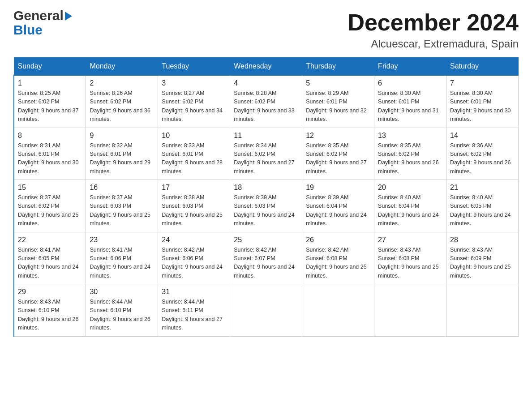  Describe the element at coordinates (122, 240) in the screenshot. I see `day-number: 23` at that location.